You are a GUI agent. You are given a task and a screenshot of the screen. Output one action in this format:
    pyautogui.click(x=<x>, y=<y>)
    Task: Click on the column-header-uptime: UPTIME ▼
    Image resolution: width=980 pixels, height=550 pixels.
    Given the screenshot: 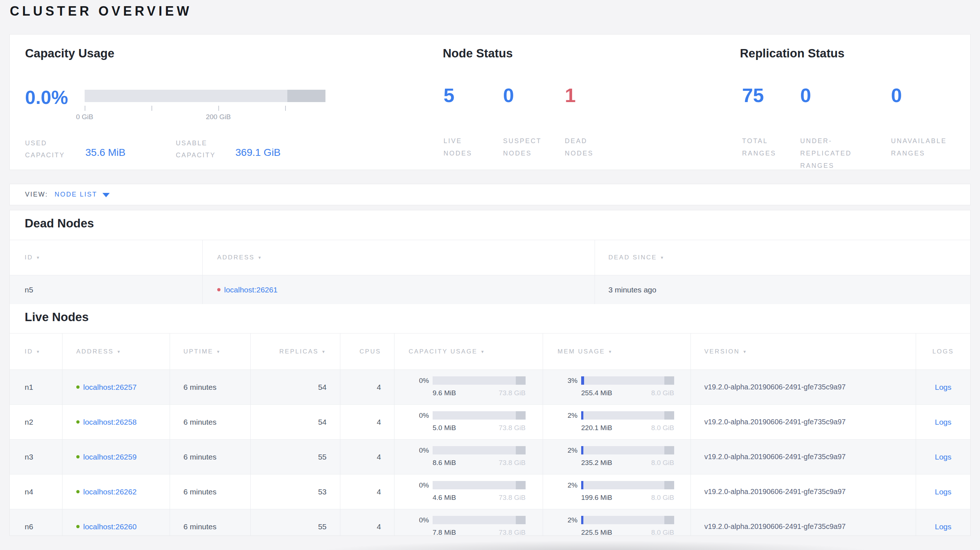 What is the action you would take?
    pyautogui.click(x=210, y=351)
    